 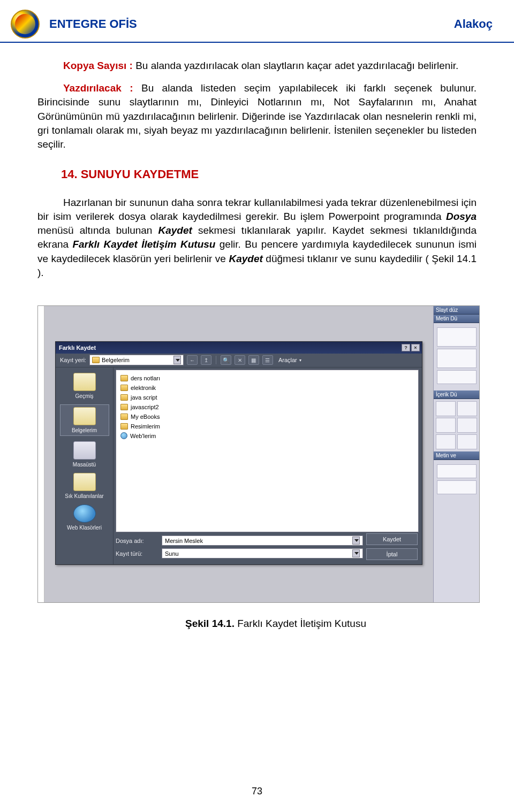 What do you see at coordinates (257, 210) in the screenshot?
I see `p3a: Hazırlanan bir sununun daha sonra tekrar…` at bounding box center [257, 210].